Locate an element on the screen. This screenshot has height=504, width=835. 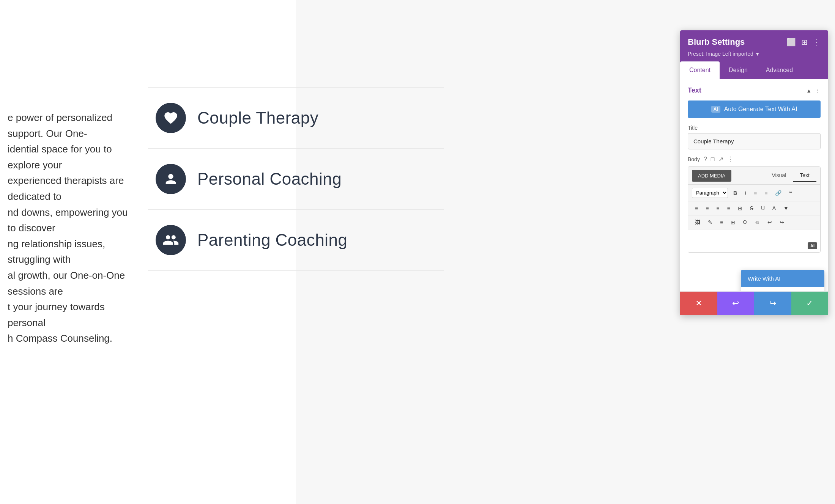
bold-button: B is located at coordinates (735, 193).